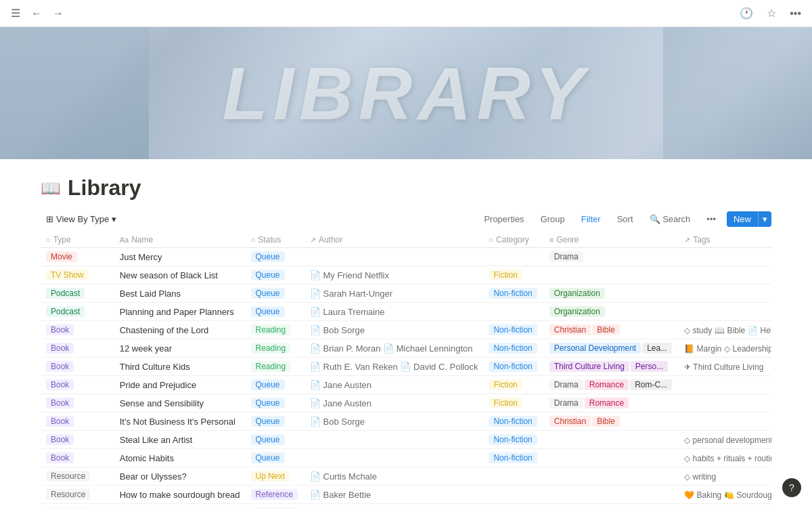 This screenshot has height=508, width=812. What do you see at coordinates (58, 14) in the screenshot?
I see `forward-icon: →` at bounding box center [58, 14].